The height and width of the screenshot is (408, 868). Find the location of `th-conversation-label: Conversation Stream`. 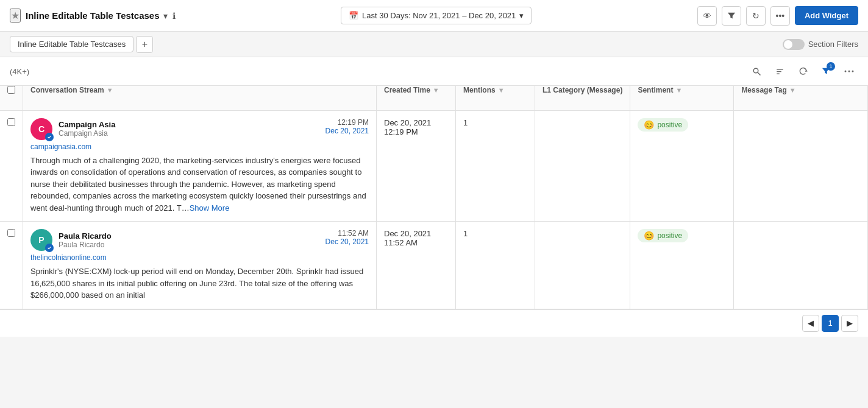

th-conversation-label: Conversation Stream is located at coordinates (67, 90).